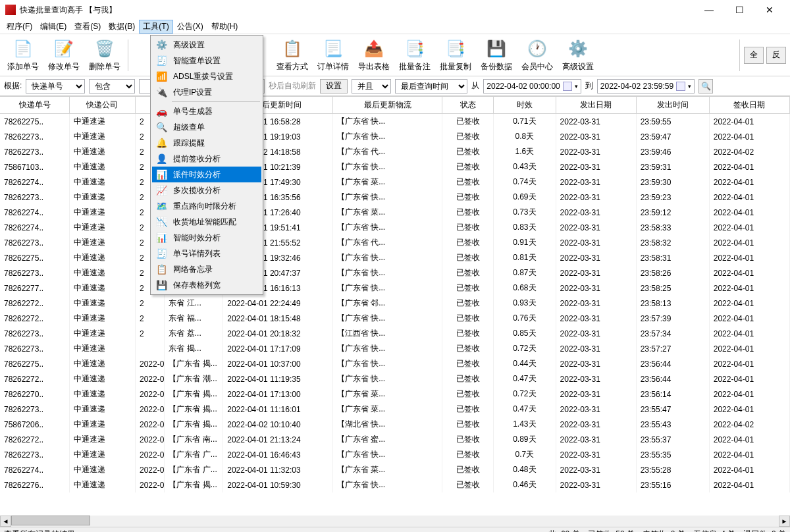 The height and width of the screenshot is (532, 790). Describe the element at coordinates (395, 333) in the screenshot. I see `table-row: 78262273..中通速递2东省 荔...2022-04-01 20:18:3…` at that location.